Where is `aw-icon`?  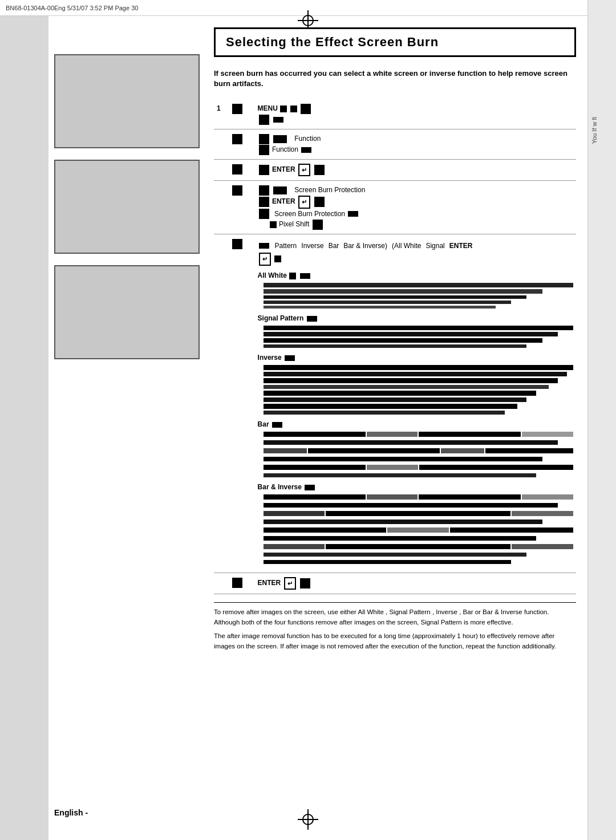 aw-icon is located at coordinates (293, 276).